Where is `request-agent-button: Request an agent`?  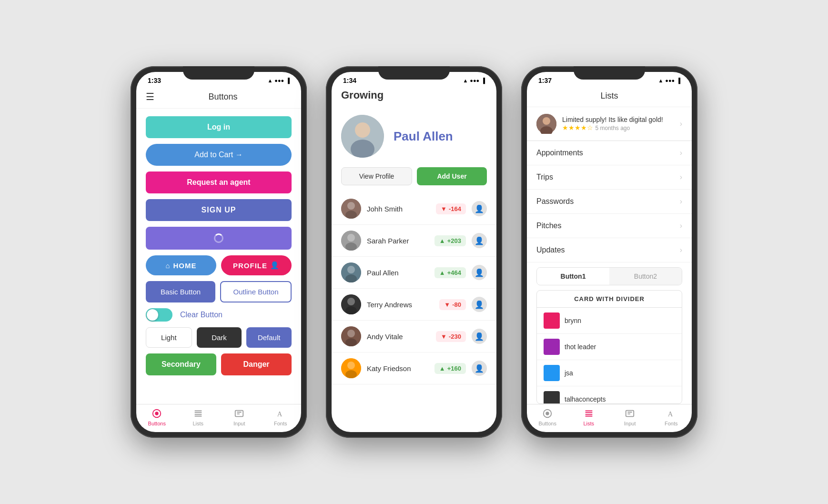
request-agent-button: Request an agent is located at coordinates (219, 182).